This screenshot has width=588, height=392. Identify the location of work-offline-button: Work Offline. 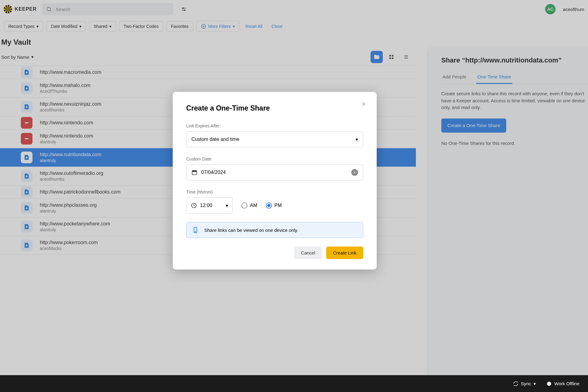
(563, 384).